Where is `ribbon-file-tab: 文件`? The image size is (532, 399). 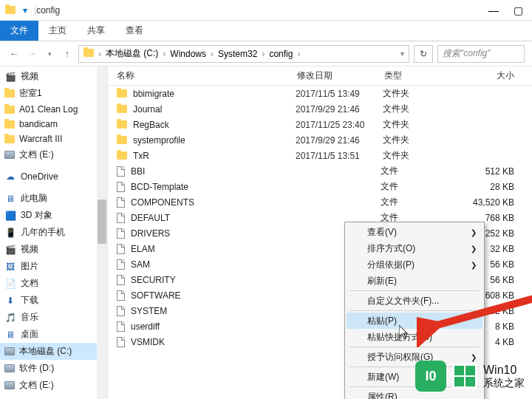 ribbon-file-tab: 文件 is located at coordinates (19, 31).